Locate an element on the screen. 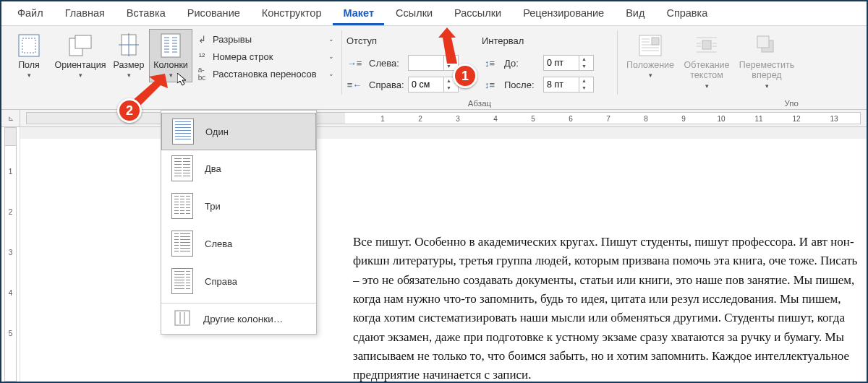 Image resolution: width=868 pixels, height=383 pixels. callout-badge-2: 2 is located at coordinates (129, 111).